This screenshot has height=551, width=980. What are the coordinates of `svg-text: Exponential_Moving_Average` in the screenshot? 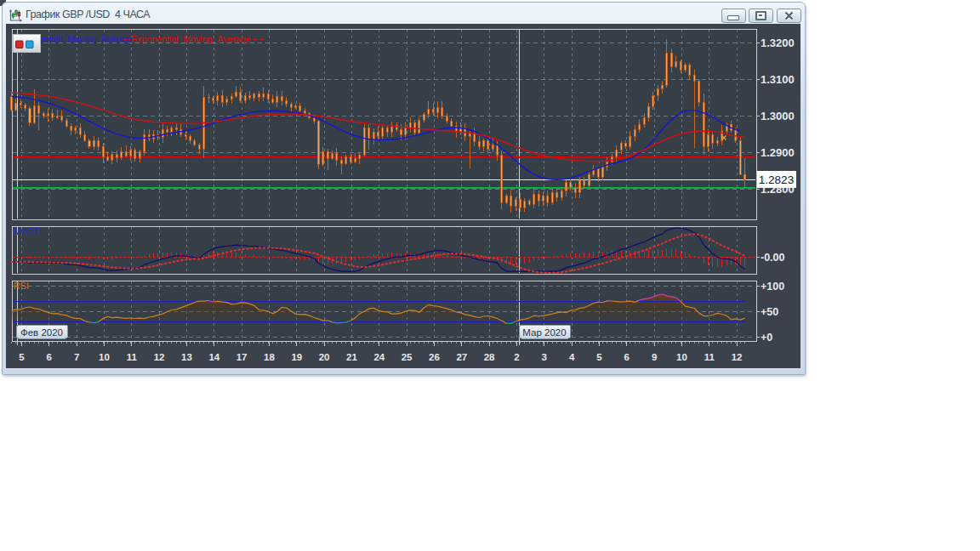 It's located at (191, 39).